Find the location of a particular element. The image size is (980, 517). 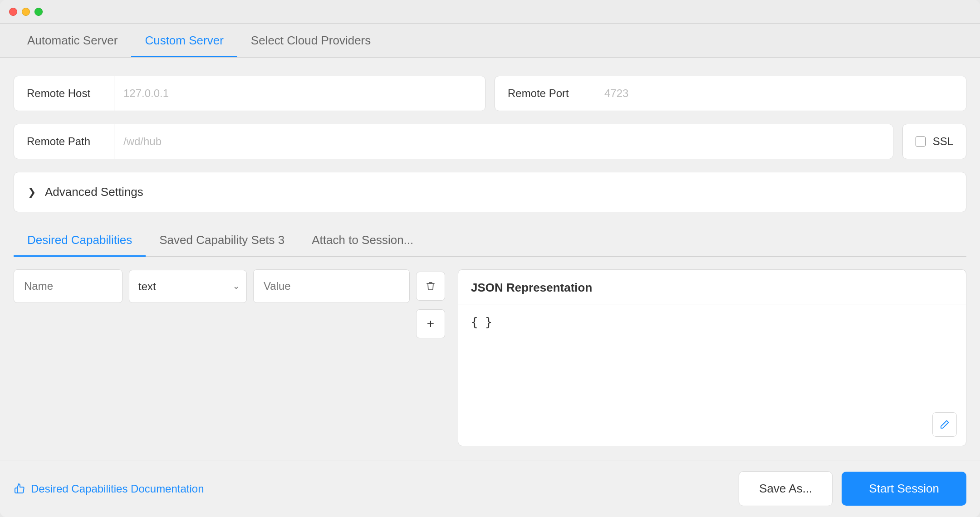

tab-attach-to-session: Attach to Session... is located at coordinates (363, 241).